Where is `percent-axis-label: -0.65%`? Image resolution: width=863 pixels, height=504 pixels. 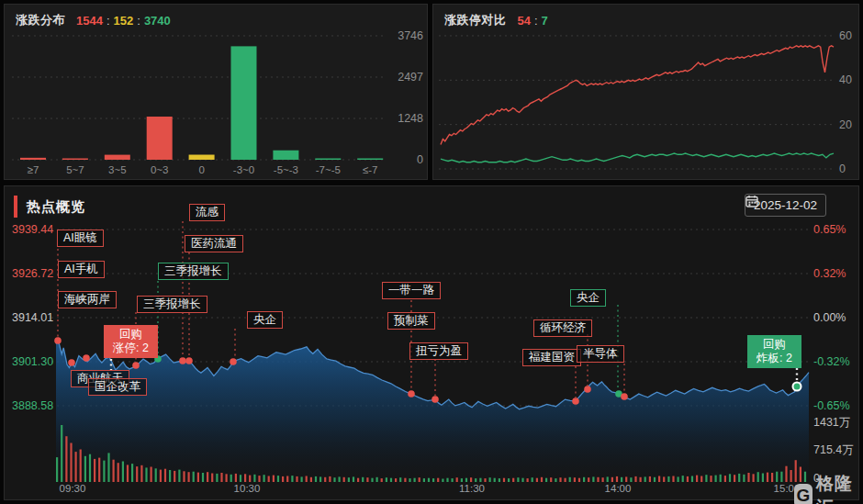 percent-axis-label: -0.65% is located at coordinates (832, 406).